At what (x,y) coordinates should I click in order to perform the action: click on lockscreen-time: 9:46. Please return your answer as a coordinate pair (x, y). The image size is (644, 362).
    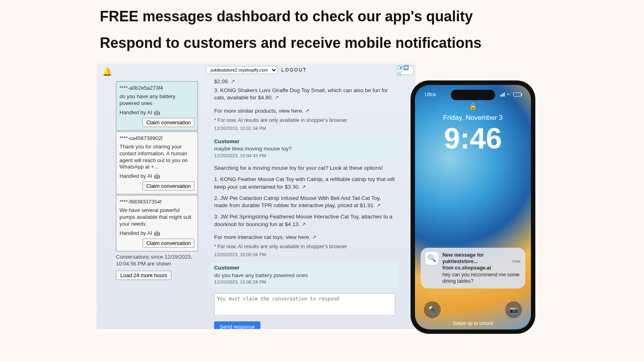
    Looking at the image, I should click on (473, 138).